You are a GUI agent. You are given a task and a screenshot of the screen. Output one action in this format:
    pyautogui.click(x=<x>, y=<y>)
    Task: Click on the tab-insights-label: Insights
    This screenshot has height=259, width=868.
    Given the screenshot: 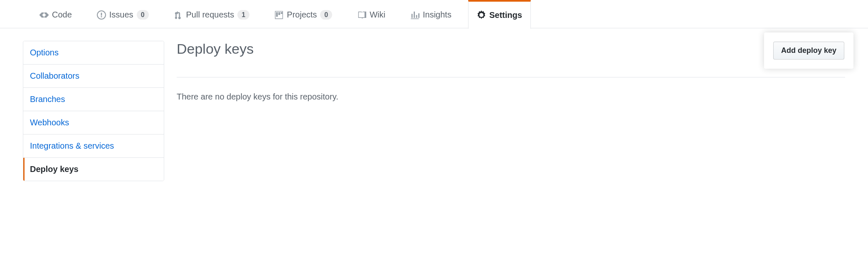 What is the action you would take?
    pyautogui.click(x=437, y=15)
    